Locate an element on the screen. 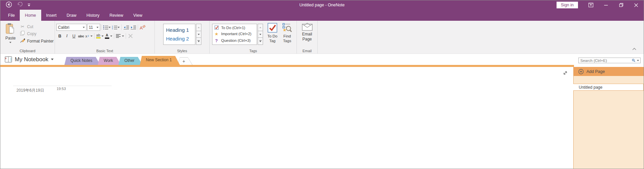  close-icon is located at coordinates (636, 5).